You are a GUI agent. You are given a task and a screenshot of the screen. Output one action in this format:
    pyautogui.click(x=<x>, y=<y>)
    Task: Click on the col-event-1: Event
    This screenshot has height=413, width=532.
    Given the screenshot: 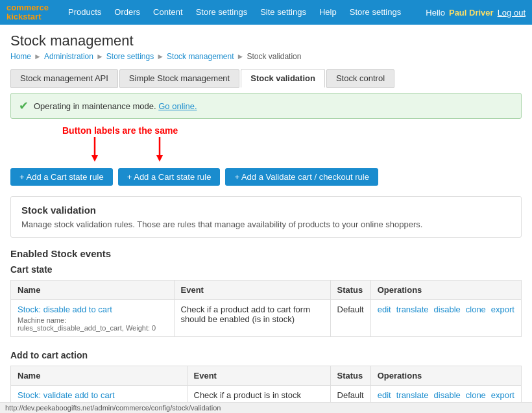 What is the action you would take?
    pyautogui.click(x=252, y=290)
    